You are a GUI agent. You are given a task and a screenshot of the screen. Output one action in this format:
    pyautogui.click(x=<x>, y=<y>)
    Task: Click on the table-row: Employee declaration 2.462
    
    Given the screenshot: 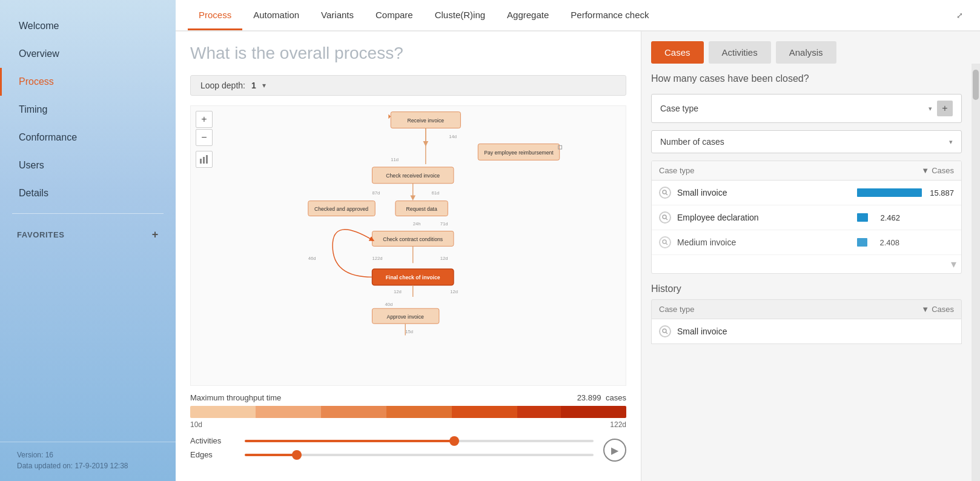 What is the action you would take?
    pyautogui.click(x=807, y=218)
    